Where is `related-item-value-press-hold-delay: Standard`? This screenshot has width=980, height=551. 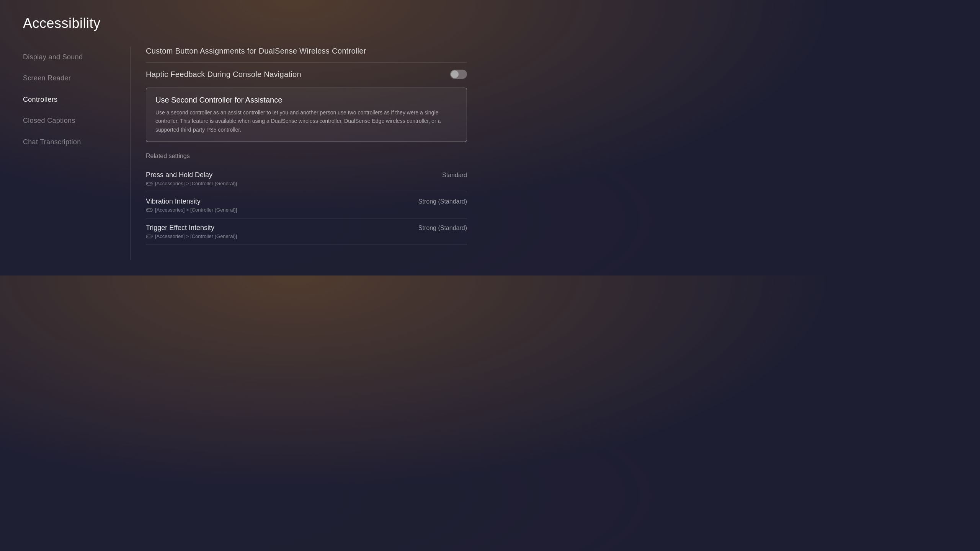
related-item-value-press-hold-delay: Standard is located at coordinates (455, 175).